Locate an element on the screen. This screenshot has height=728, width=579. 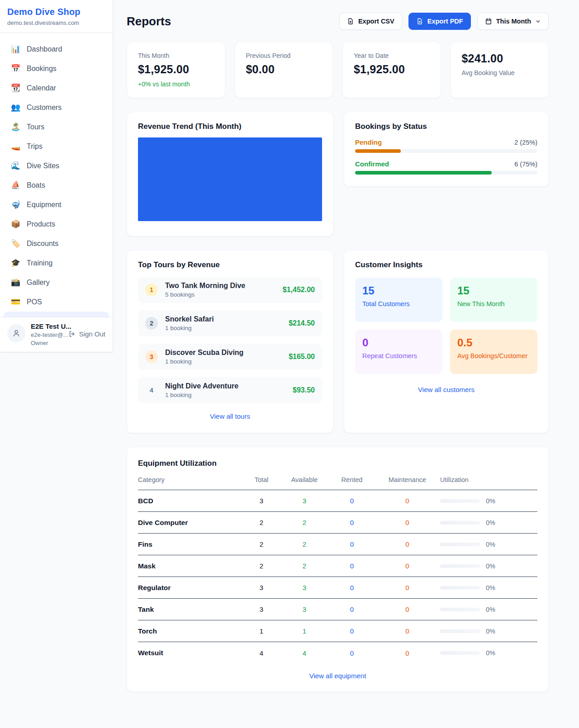
header-actions: Export CSV Export PDF This Month is located at coordinates (444, 21).